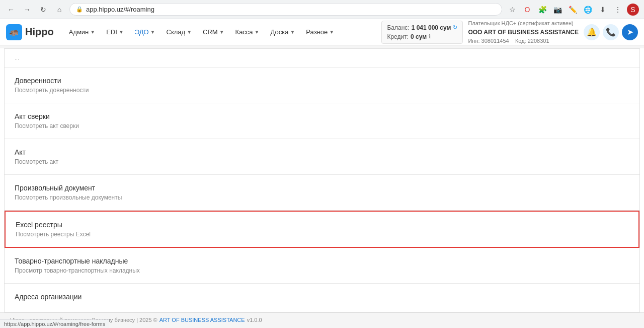 The width and height of the screenshot is (644, 328). Describe the element at coordinates (322, 32) in the screenshot. I see `app-header: 🦛 Hippo Админ ▼ EDI ▼ ЭДО ▼ Склад ▼ CRM …` at that location.